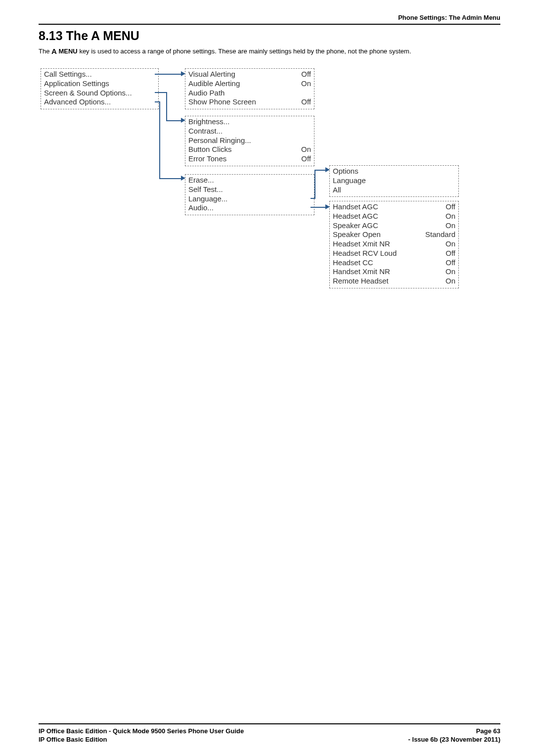  Describe the element at coordinates (394, 190) in the screenshot. I see `menu-item-all: All` at that location.